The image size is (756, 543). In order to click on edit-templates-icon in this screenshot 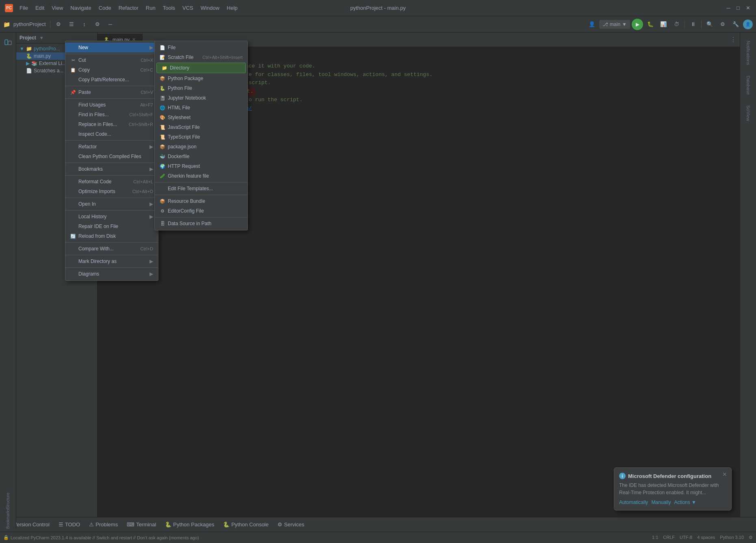, I will do `click(162, 189)`.